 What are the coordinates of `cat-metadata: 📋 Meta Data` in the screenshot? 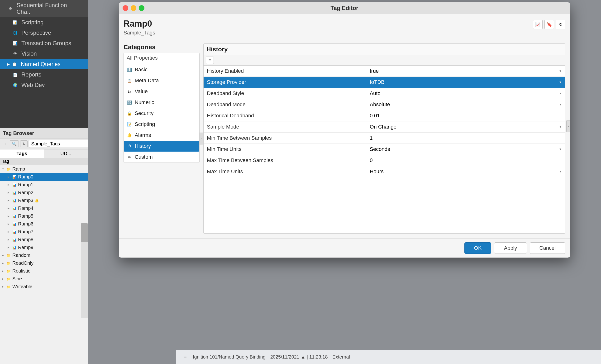 It's located at (161, 81).